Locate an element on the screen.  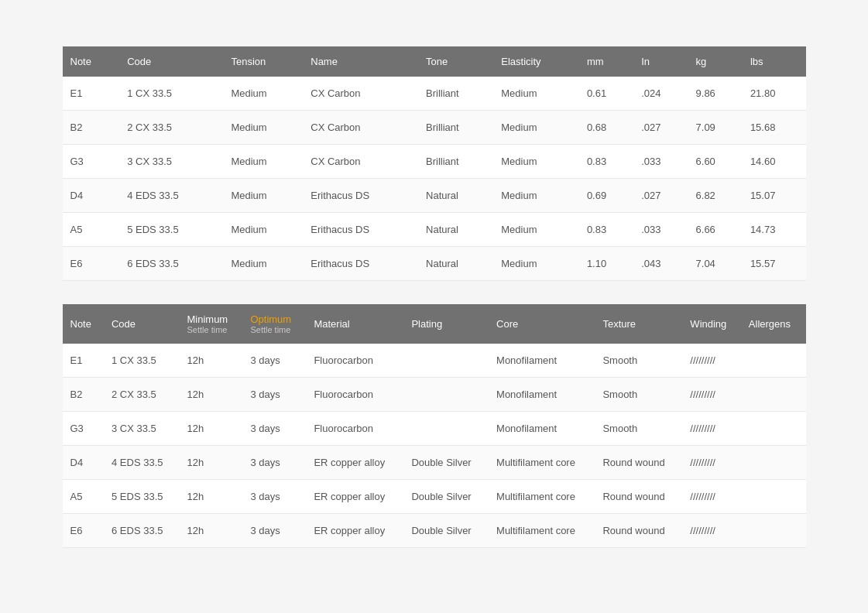
table-cell: .033 is located at coordinates (660, 162).